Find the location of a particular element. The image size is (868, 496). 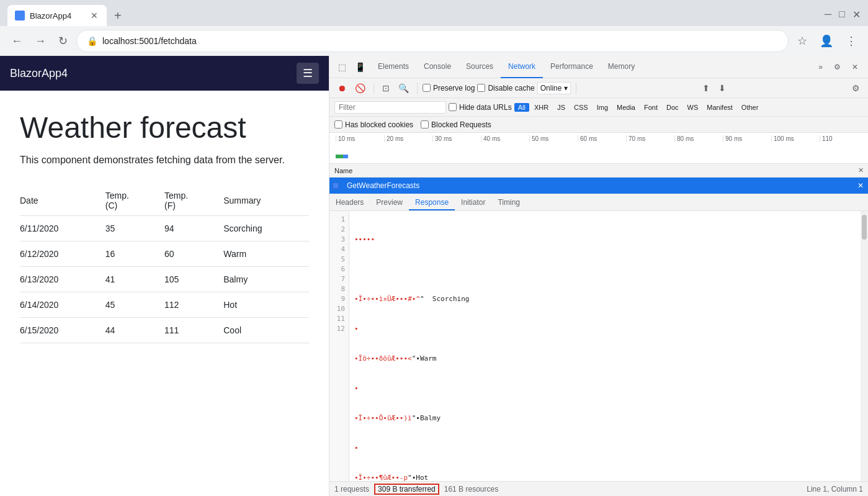

hide-data-urls-checkbox: Hide data URLs is located at coordinates (480, 107).